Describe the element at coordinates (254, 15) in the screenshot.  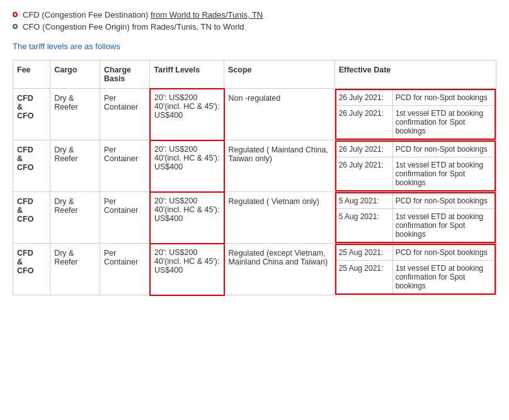
I see `bullet-item-cfd: CFD (Congestion Fee Destination) from Wo…` at that location.